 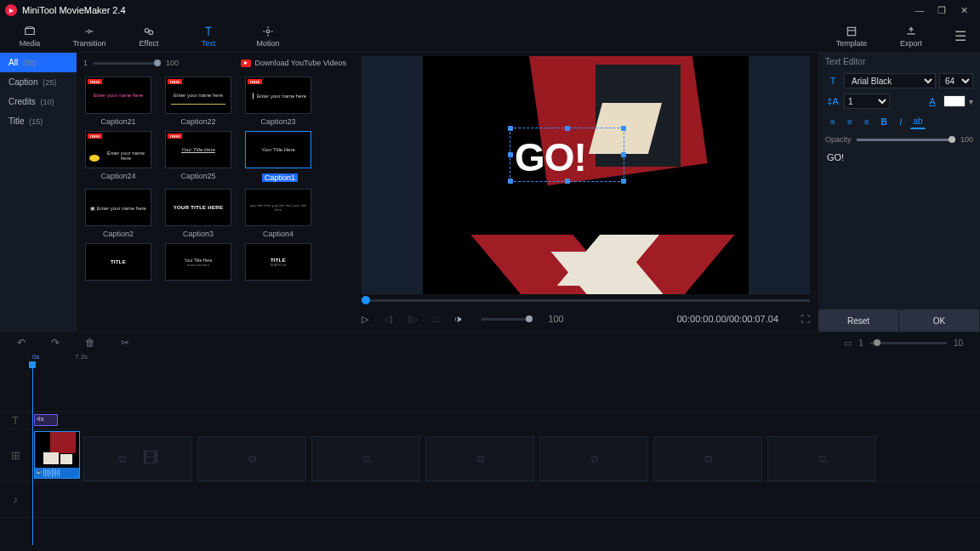 What do you see at coordinates (11, 10) in the screenshot?
I see `app-logo: ▸` at bounding box center [11, 10].